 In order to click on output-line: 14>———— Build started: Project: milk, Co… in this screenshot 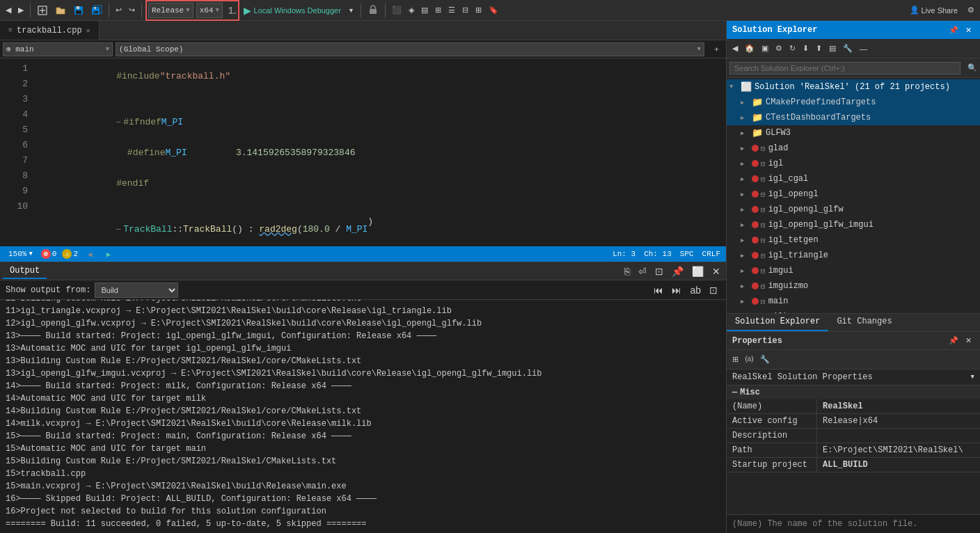, I will do `click(363, 386)`.